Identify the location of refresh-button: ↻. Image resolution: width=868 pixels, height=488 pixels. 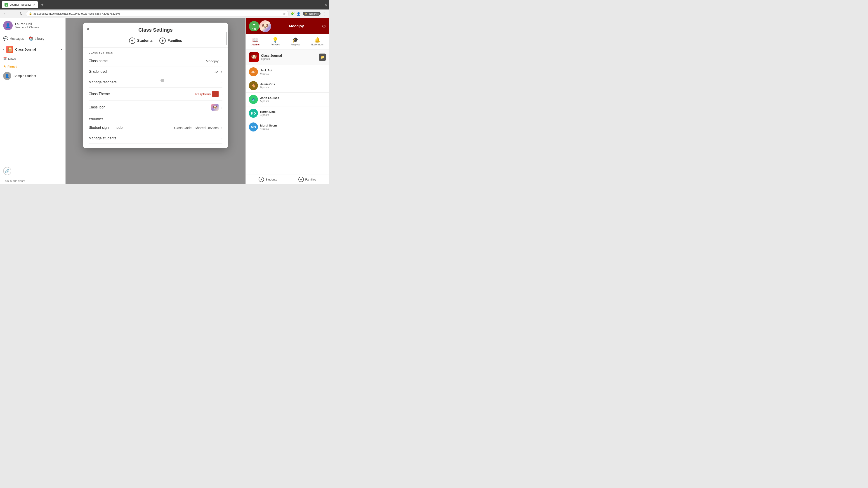
(21, 13).